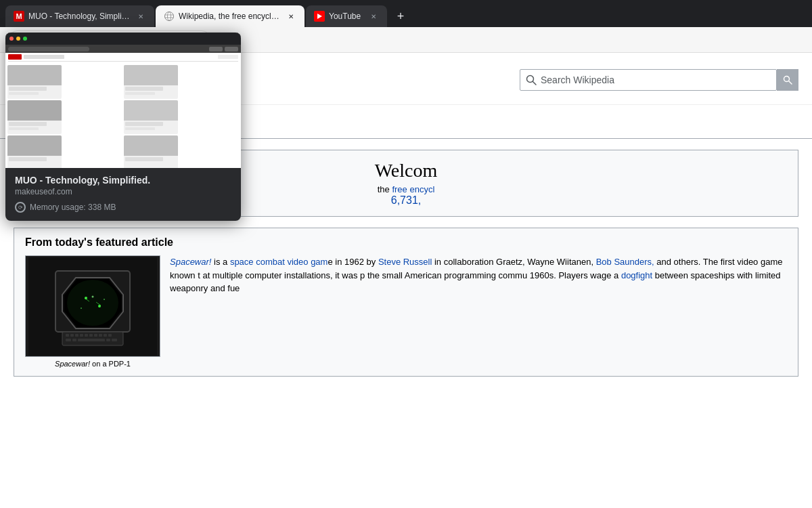  Describe the element at coordinates (231, 49) in the screenshot. I see `mini-nav-btn2` at that location.